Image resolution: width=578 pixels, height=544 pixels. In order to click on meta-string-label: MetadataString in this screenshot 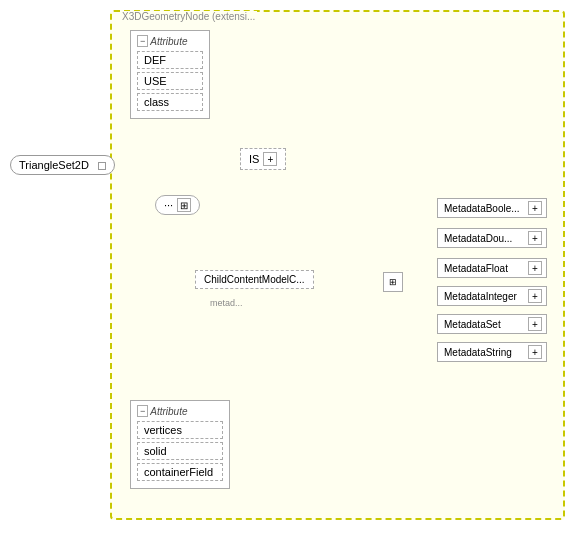, I will do `click(478, 352)`.